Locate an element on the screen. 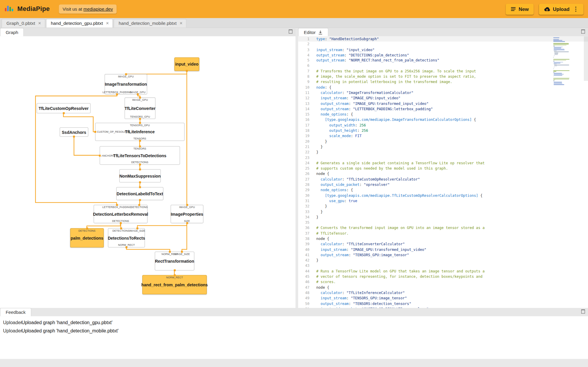  graph-node-input_video: input_video is located at coordinates (187, 64).